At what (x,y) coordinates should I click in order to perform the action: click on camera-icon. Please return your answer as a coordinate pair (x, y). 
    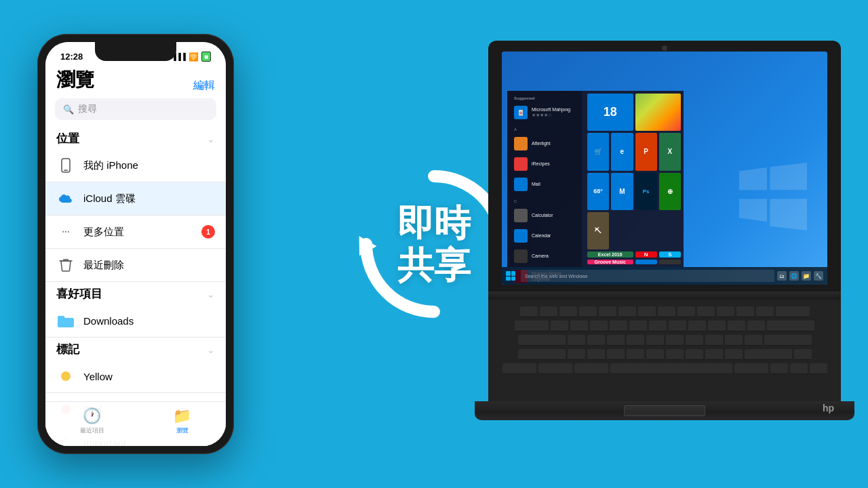
    Looking at the image, I should click on (521, 256).